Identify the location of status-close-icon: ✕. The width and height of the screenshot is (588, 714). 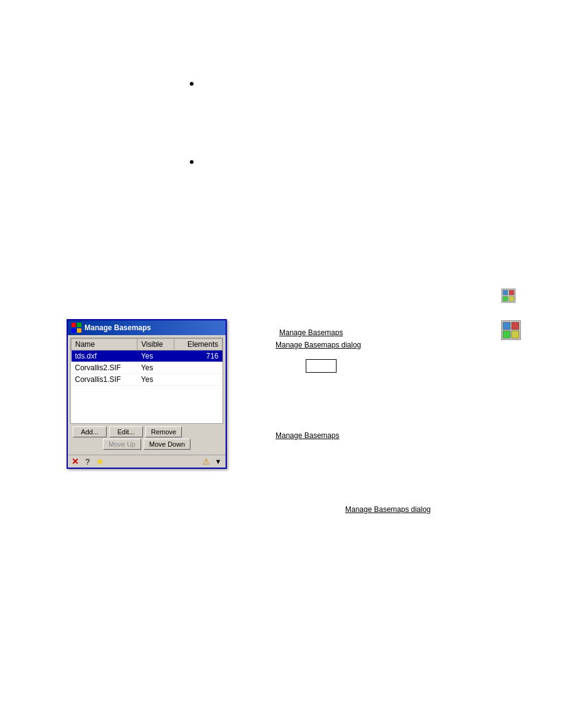
(75, 461).